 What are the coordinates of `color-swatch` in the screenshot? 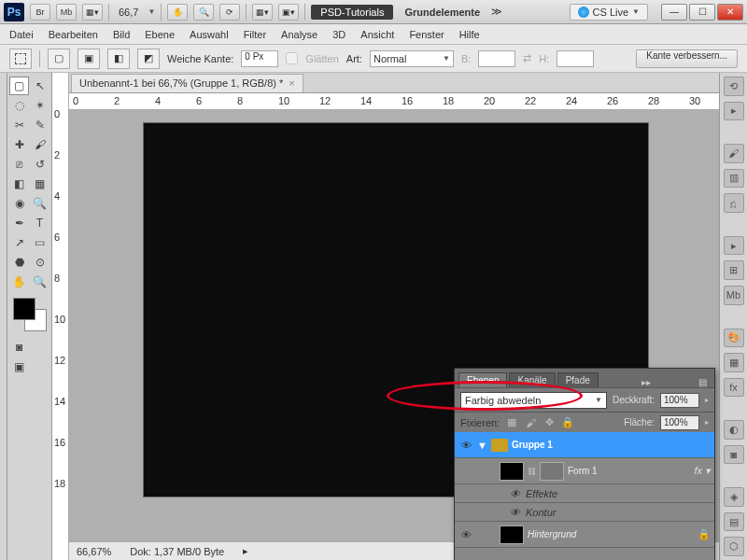 It's located at (30, 315).